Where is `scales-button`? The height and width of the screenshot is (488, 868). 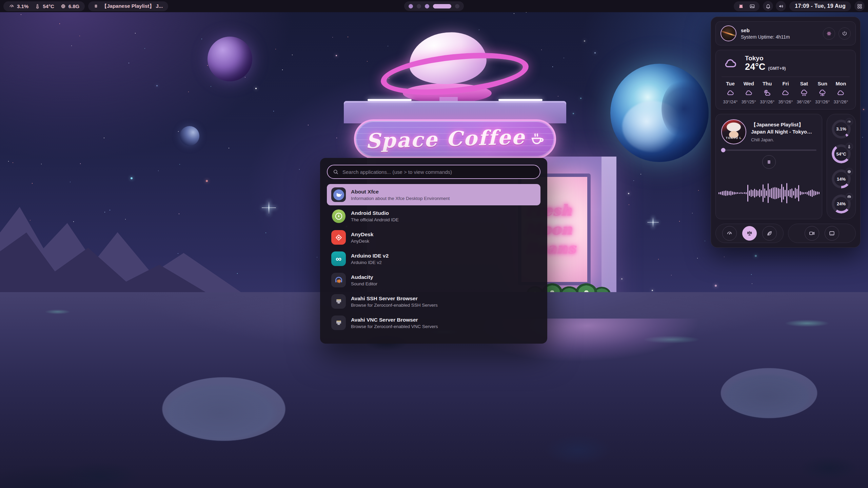
scales-button is located at coordinates (749, 233).